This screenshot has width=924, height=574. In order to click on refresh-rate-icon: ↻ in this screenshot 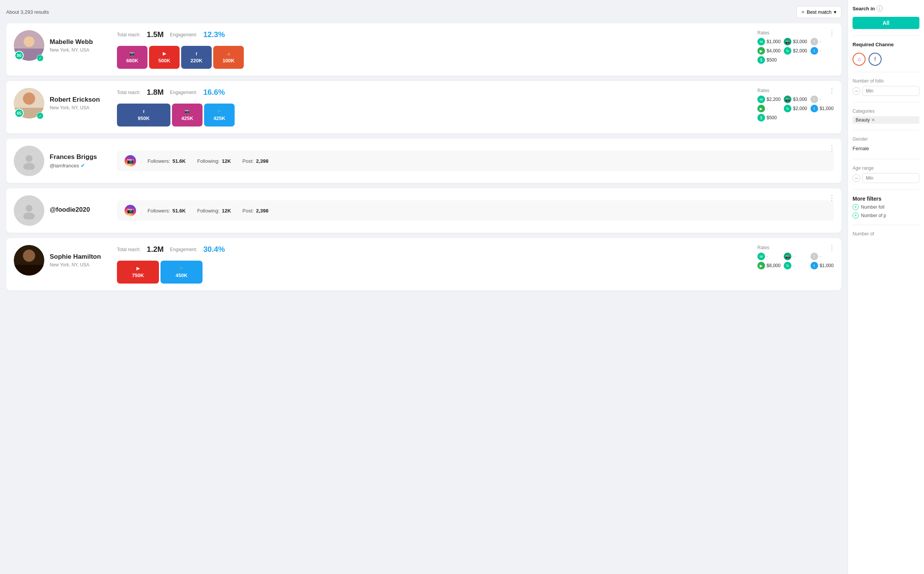, I will do `click(788, 109)`.